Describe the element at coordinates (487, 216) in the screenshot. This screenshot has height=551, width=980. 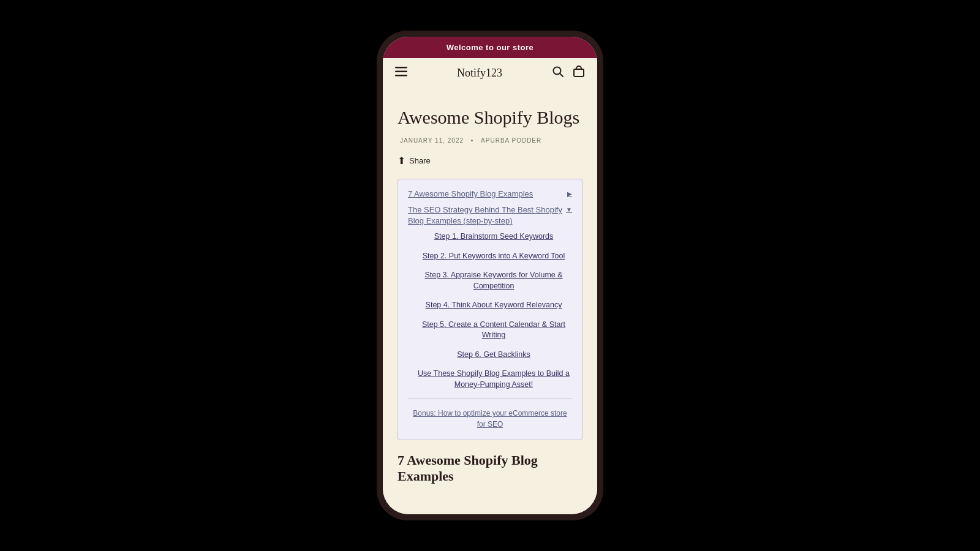
I see `toc-section2-label: The SEO Strategy Behind The Best Shopify…` at that location.